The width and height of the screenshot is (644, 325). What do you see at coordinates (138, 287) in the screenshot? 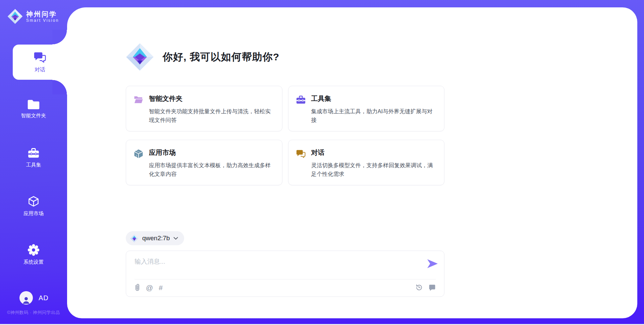
I see `paperclip-icon` at bounding box center [138, 287].